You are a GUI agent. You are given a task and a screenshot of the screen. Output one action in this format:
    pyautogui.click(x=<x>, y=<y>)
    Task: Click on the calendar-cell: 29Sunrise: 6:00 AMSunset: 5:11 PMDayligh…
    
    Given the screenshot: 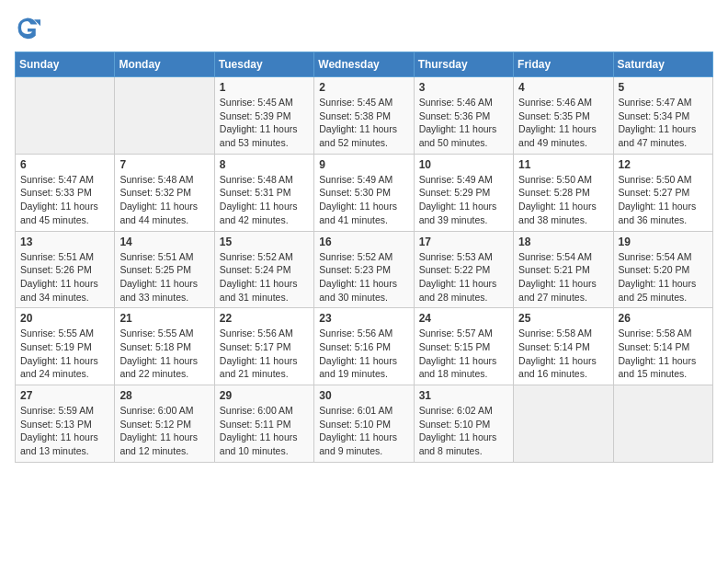 What is the action you would take?
    pyautogui.click(x=264, y=424)
    